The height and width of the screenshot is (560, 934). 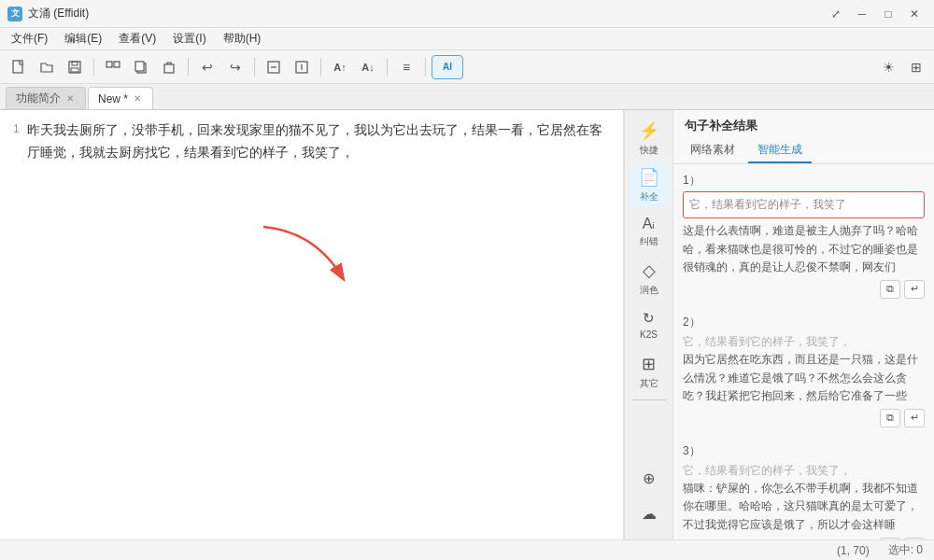 I want to click on icon-bar-k2s: ↻ K2S, so click(x=649, y=325).